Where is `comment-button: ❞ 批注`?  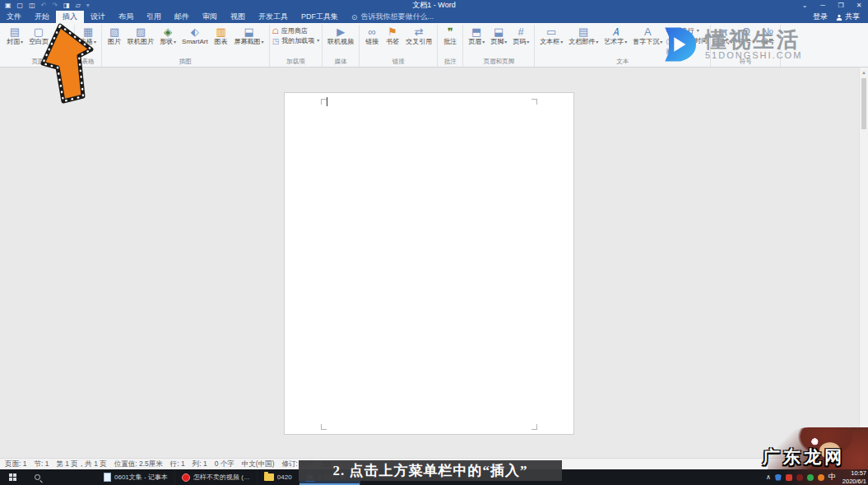
comment-button: ❞ 批注 is located at coordinates (450, 36).